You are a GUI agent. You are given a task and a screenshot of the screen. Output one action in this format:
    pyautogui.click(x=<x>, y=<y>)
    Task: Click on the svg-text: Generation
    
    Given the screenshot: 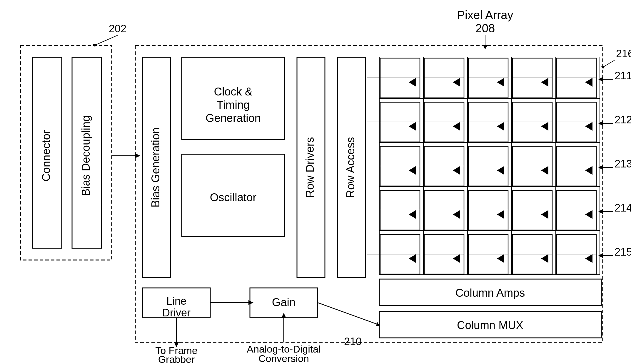 What is the action you would take?
    pyautogui.click(x=233, y=118)
    